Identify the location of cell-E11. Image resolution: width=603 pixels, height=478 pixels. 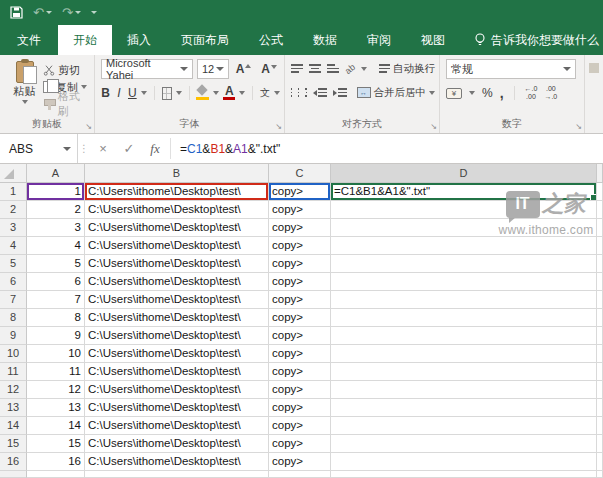
(600, 372).